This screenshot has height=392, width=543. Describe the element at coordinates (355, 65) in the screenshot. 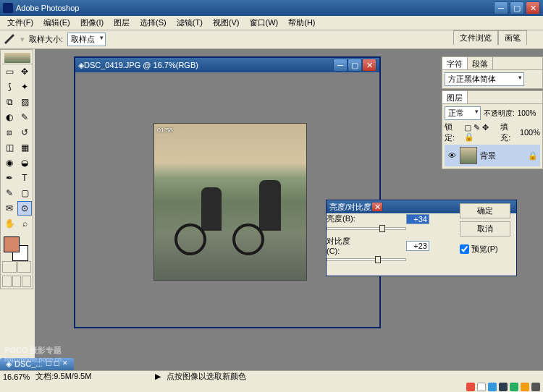

I see `doc-maximize: ▢` at that location.